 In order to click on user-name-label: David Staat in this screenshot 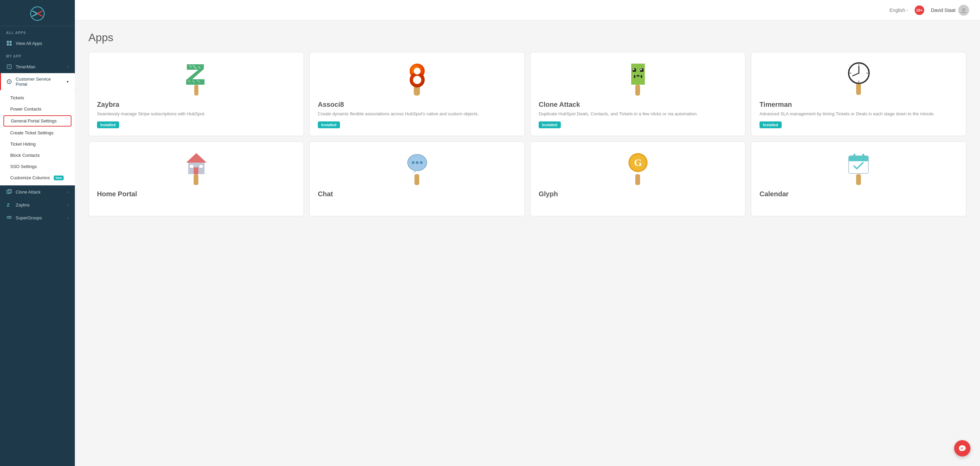, I will do `click(943, 10)`.